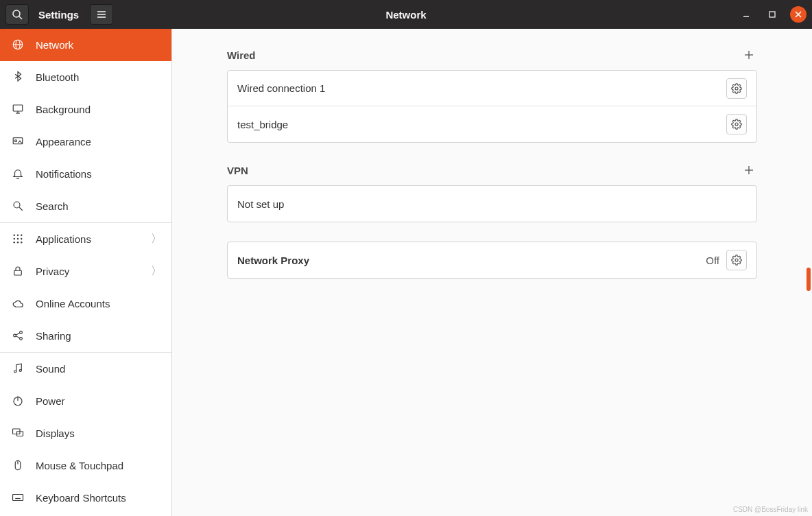  I want to click on sidebar-item-keyboard-shortcuts: Keyboard Shortcuts, so click(86, 498).